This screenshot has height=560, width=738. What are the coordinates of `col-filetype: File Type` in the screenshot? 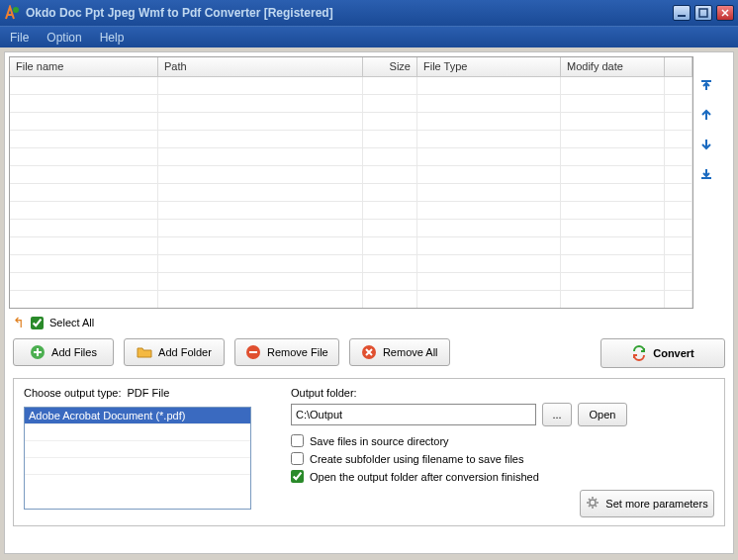 It's located at (489, 67).